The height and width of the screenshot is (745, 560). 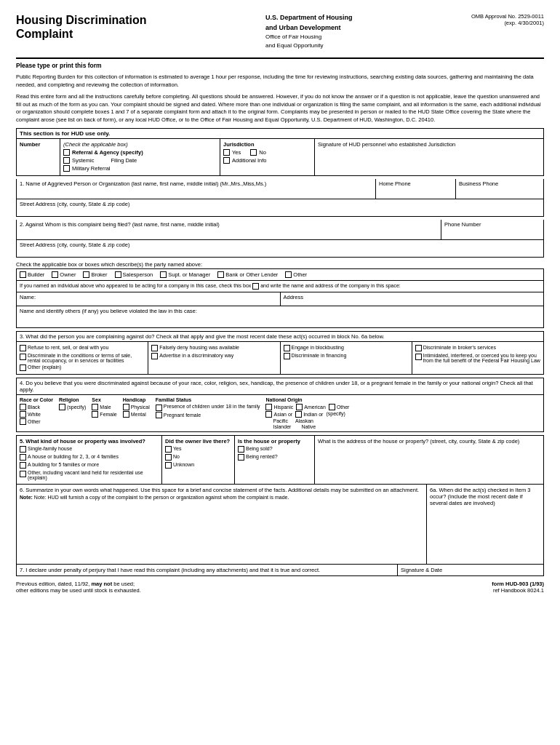 I want to click on q5-section: 5. What kind of house or property was in…, so click(x=280, y=460).